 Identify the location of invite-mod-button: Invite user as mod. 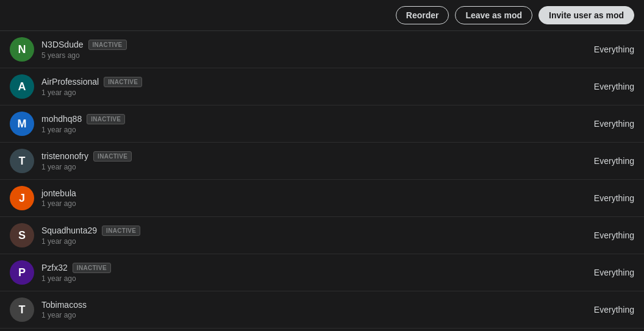
(587, 15).